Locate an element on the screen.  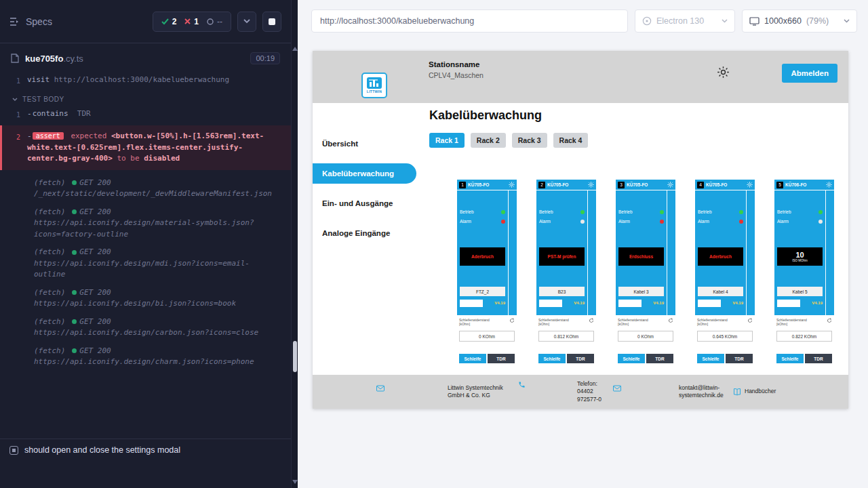
device-card-1: 1 KÜ705-FO Betrieb Alarm Aderbruch FTZ_2 is located at coordinates (487, 279).